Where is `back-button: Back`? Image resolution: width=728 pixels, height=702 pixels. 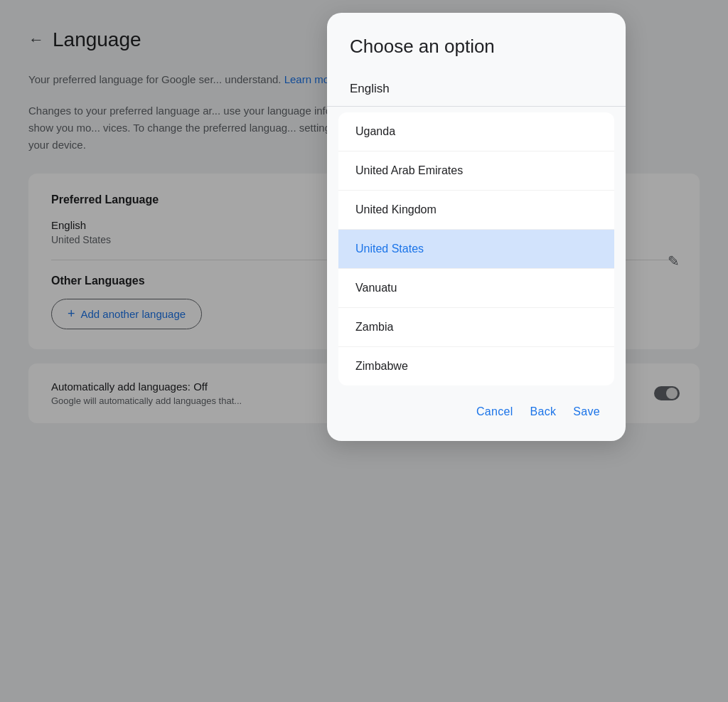
back-button: Back is located at coordinates (543, 412).